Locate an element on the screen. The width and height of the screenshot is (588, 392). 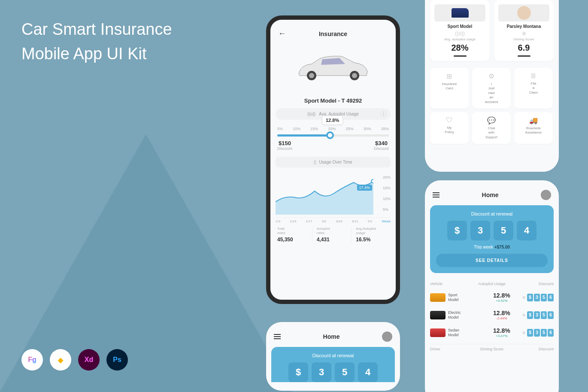
usage-chart: 17.4% 20%15%10%5% is located at coordinates (333, 193).